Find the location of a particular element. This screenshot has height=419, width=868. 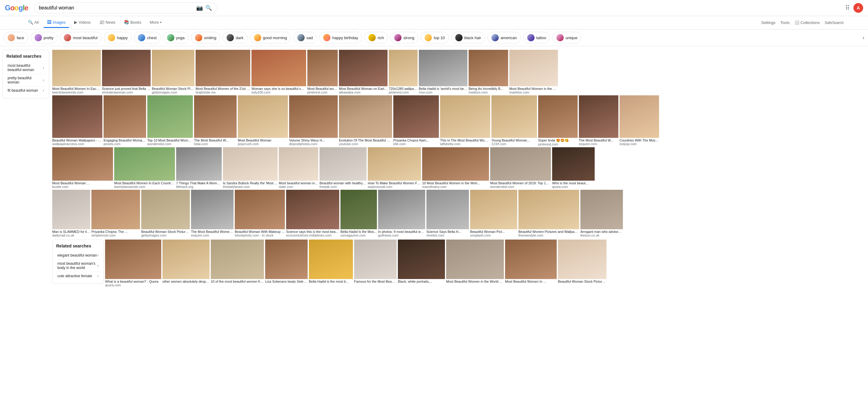

google-logo: Google is located at coordinates (17, 8).